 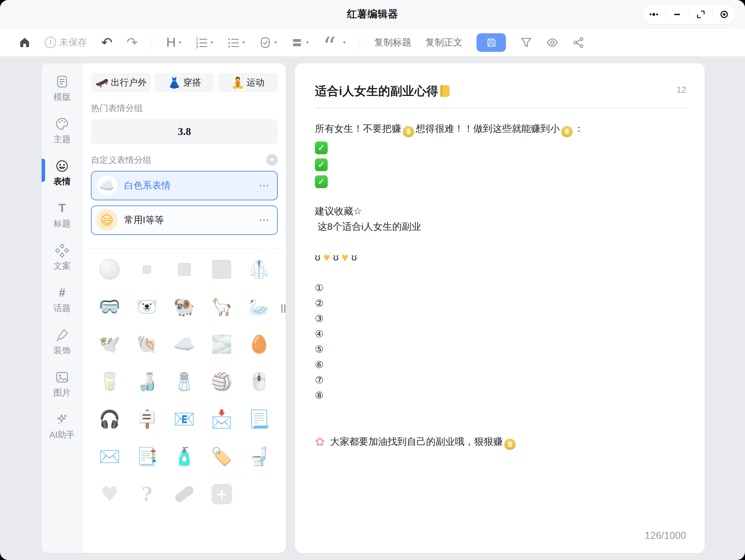 I want to click on grid-cell-fog: 🌫️, so click(x=222, y=344).